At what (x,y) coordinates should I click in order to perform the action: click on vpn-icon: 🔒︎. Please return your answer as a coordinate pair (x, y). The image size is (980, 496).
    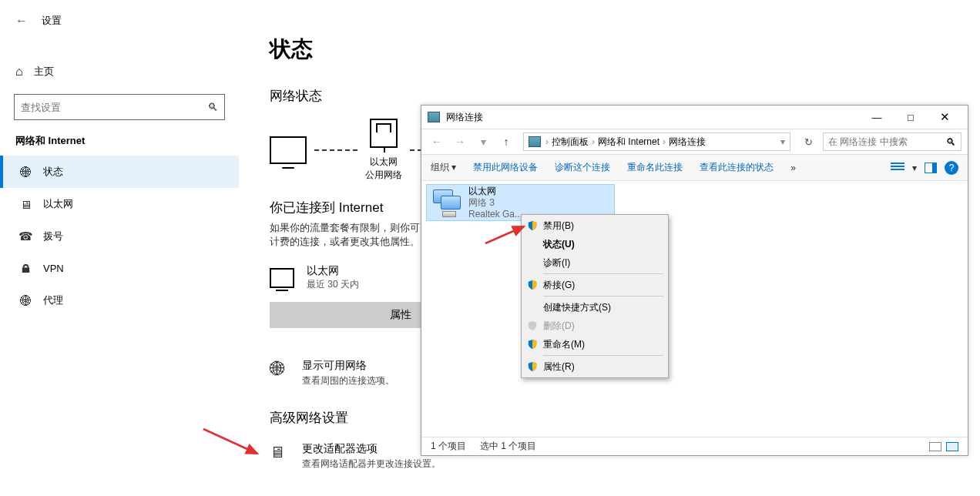
    Looking at the image, I should click on (25, 268).